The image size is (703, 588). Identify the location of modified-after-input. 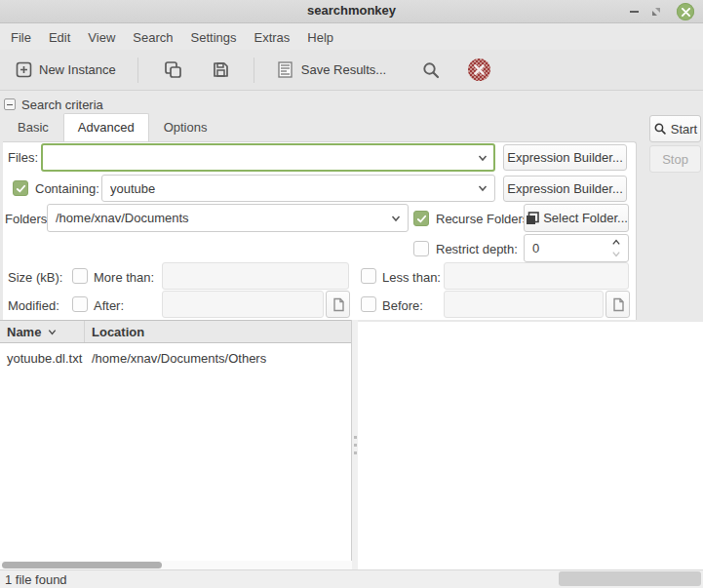
(243, 304).